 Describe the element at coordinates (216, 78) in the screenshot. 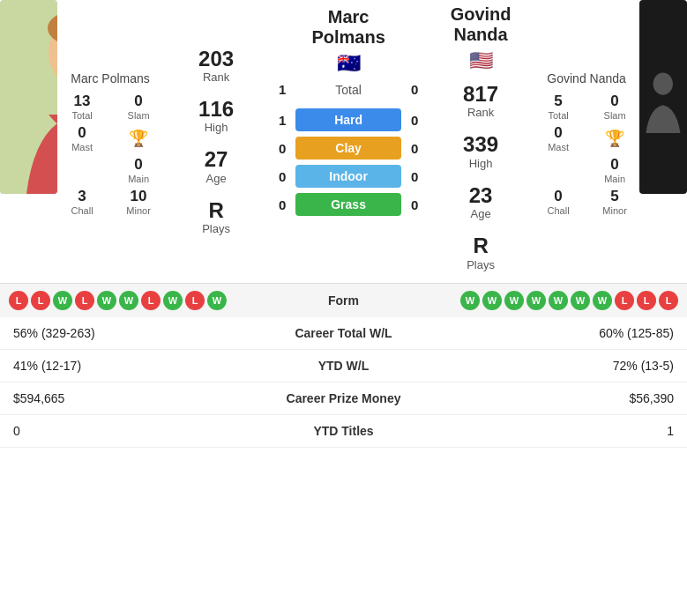

I see `left-rank-label: Rank` at that location.